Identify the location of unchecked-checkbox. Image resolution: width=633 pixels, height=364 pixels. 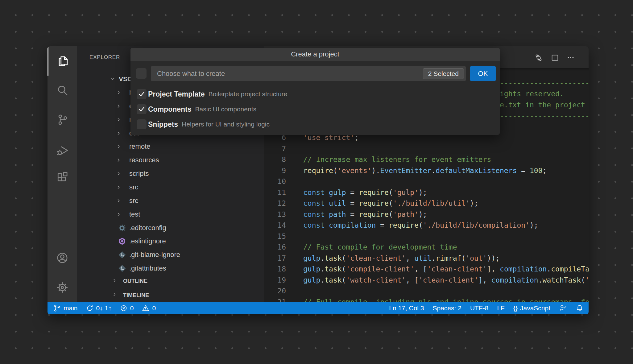
(142, 124).